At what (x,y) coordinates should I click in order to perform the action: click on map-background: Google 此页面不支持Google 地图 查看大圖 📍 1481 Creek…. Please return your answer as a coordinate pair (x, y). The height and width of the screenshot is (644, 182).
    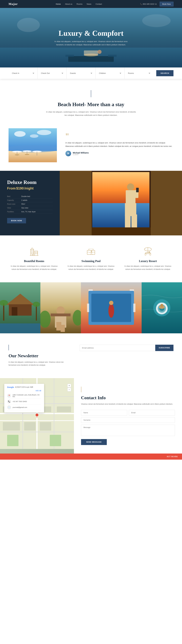
    Looking at the image, I should click on (37, 416).